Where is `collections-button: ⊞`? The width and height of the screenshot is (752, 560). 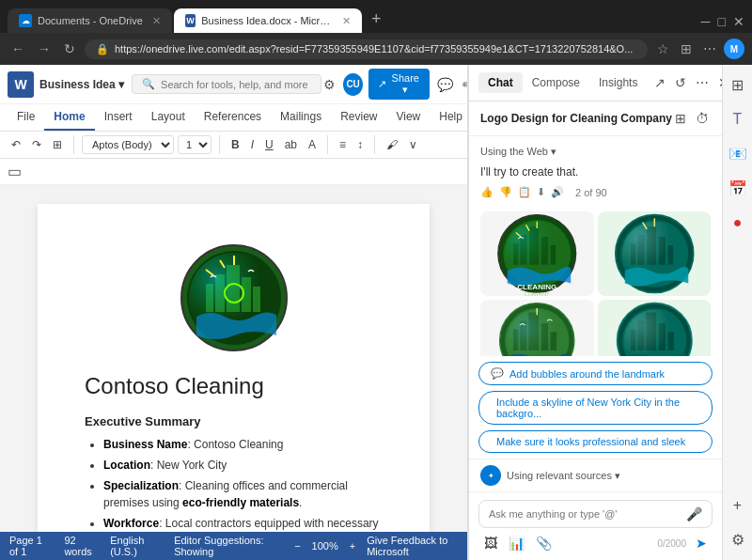 collections-button: ⊞ is located at coordinates (686, 49).